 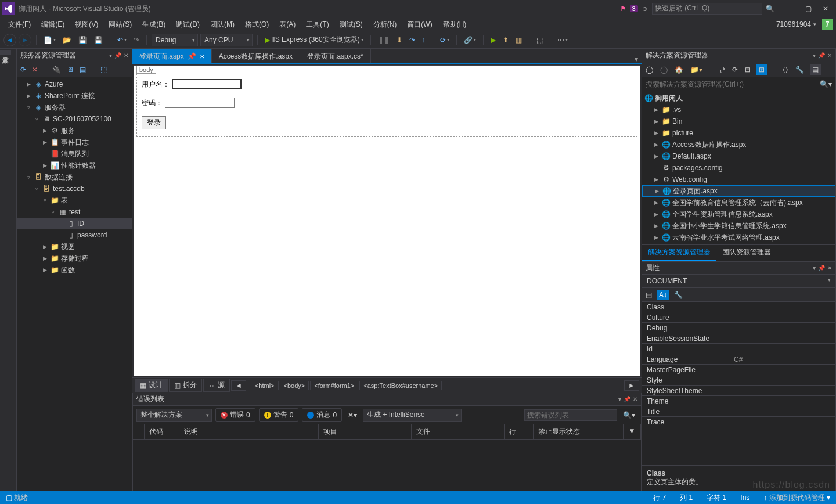 What do you see at coordinates (265, 386) in the screenshot?
I see `bc-html: <html>` at bounding box center [265, 386].